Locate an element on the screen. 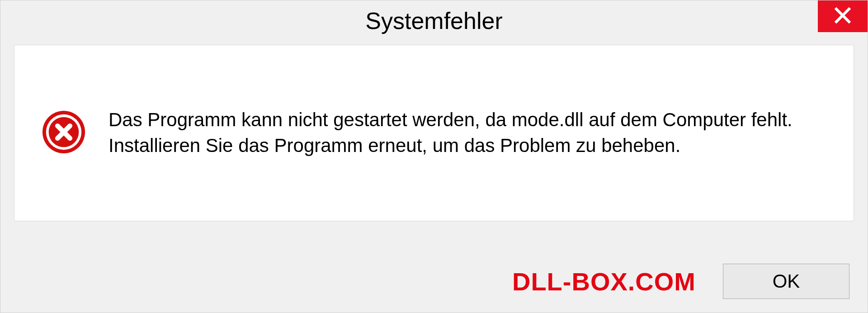  footer: DLL-BOX.COM OK is located at coordinates (434, 281).